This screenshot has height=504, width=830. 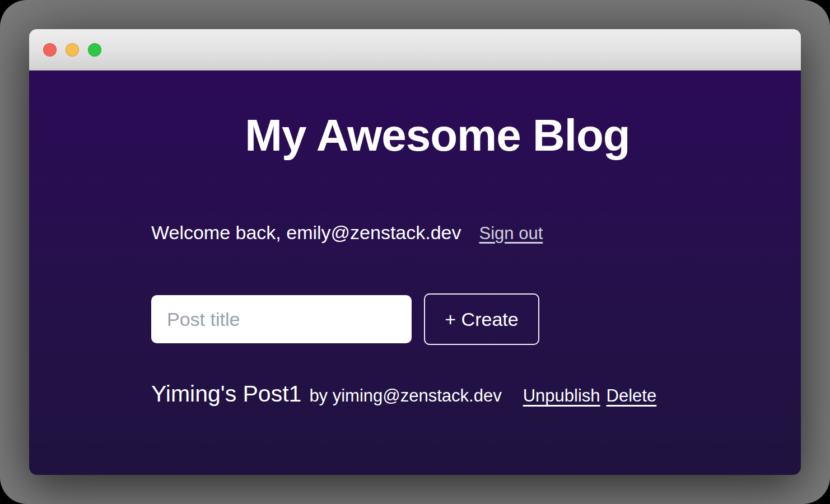 What do you see at coordinates (50, 50) in the screenshot?
I see `close-window-button` at bounding box center [50, 50].